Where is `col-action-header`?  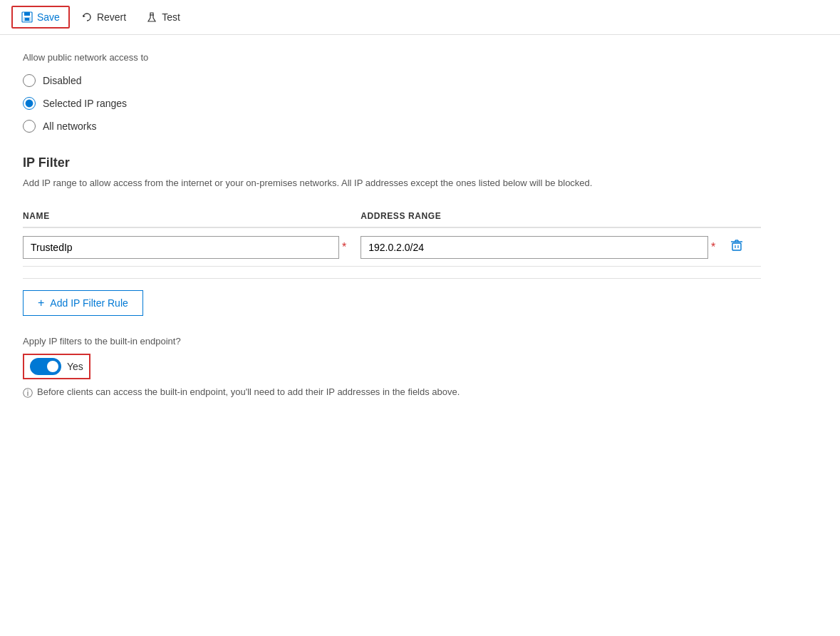 col-action-header is located at coordinates (742, 217).